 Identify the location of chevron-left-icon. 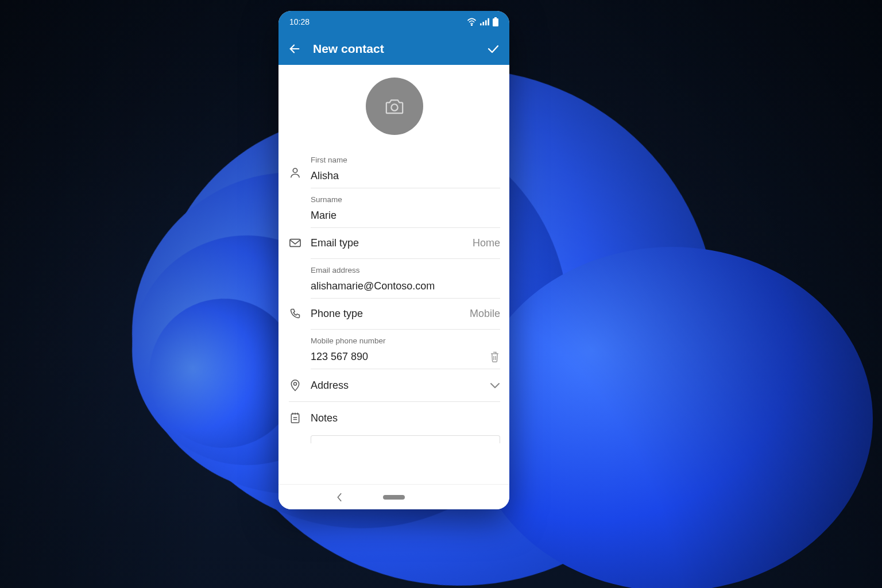
(339, 497).